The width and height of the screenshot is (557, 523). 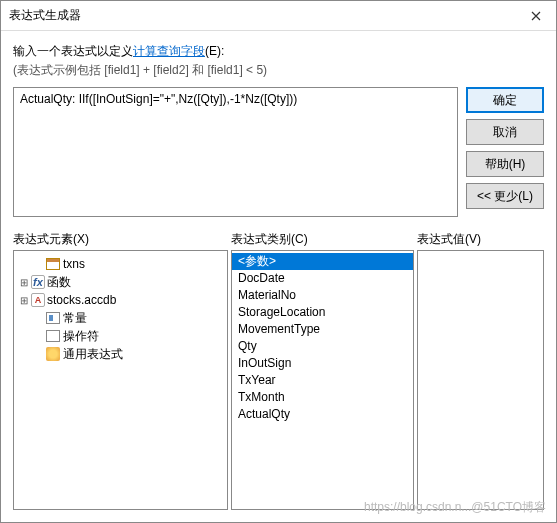 I want to click on close-button, so click(x=536, y=16).